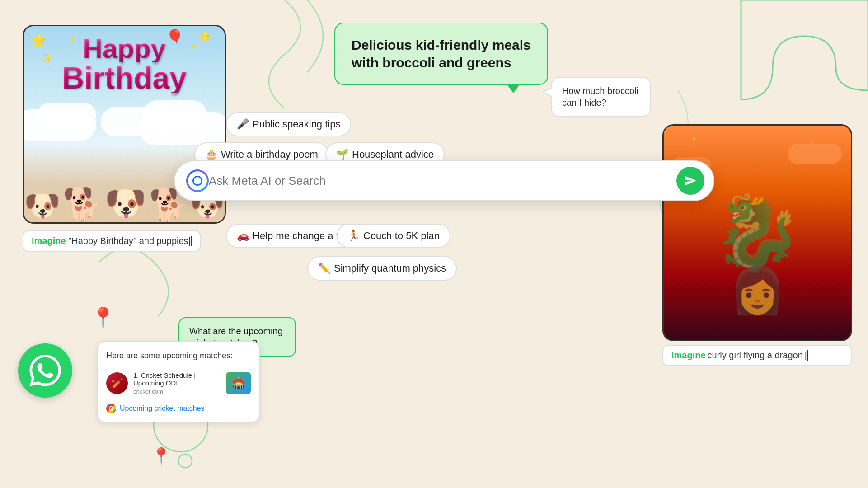 This screenshot has width=868, height=488. What do you see at coordinates (45, 371) in the screenshot?
I see `whatsapp-logo` at bounding box center [45, 371].